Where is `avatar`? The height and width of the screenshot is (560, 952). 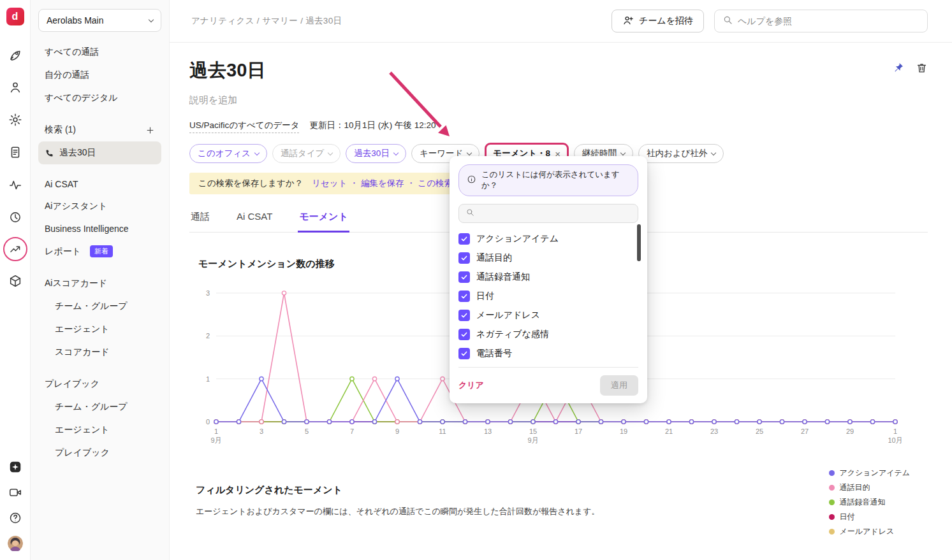 avatar is located at coordinates (15, 543).